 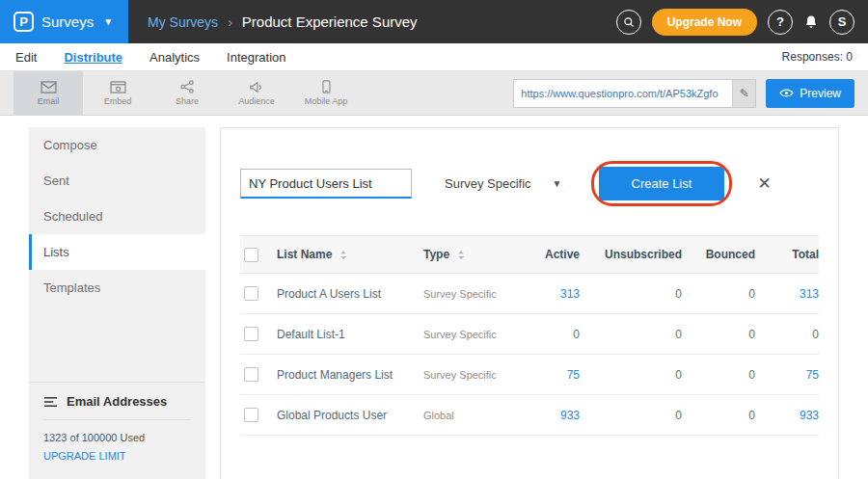 What do you see at coordinates (787, 334) in the screenshot?
I see `total-count: 0` at bounding box center [787, 334].